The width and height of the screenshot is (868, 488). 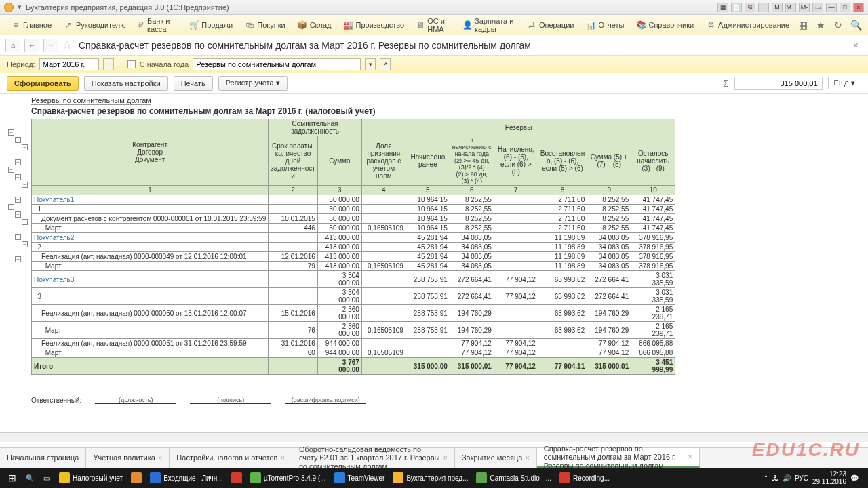 What do you see at coordinates (95, 25) in the screenshot?
I see `menu-item: ↗Руководителю` at bounding box center [95, 25].